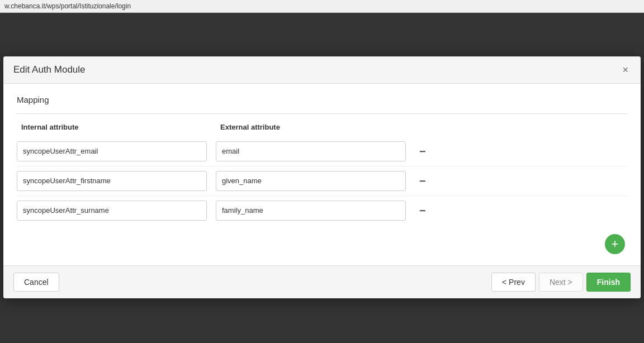  What do you see at coordinates (322, 70) in the screenshot?
I see `modal-header: Edit Auth Module ×` at bounding box center [322, 70].